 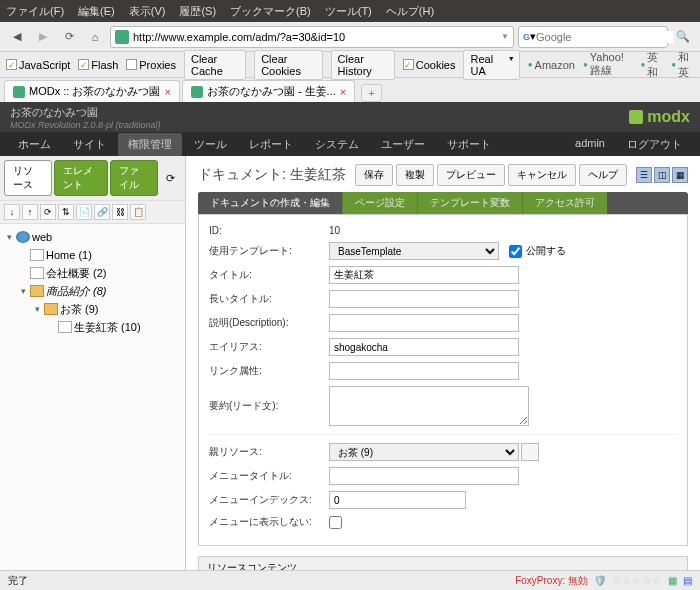 What do you see at coordinates (505, 36) in the screenshot?
I see `dropdown-icon: ▼` at bounding box center [505, 36].